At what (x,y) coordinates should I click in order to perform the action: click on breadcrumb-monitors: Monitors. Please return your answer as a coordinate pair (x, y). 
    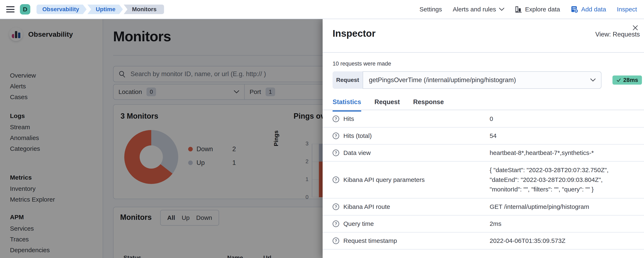
    Looking at the image, I should click on (144, 9).